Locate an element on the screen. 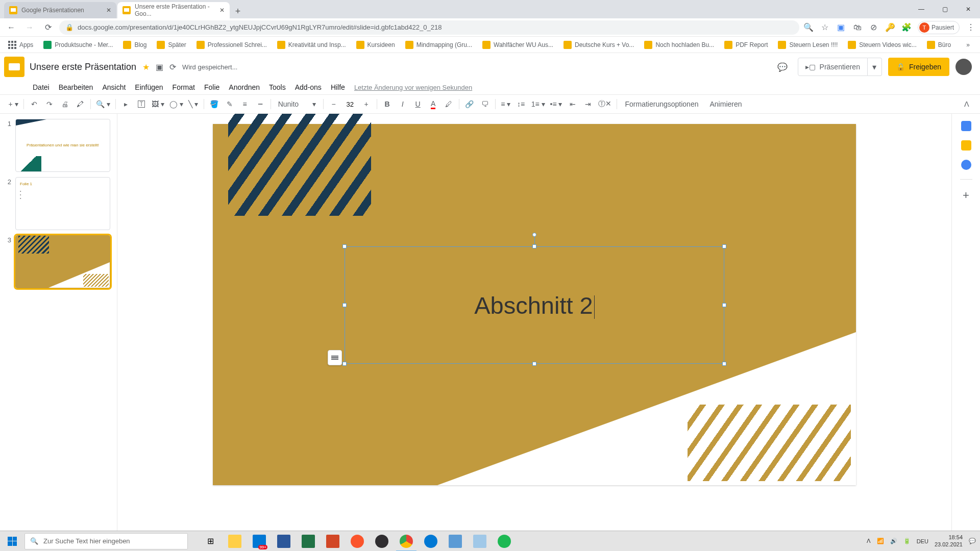 The image size is (980, 551). close-window-button: ✕ is located at coordinates (968, 9).